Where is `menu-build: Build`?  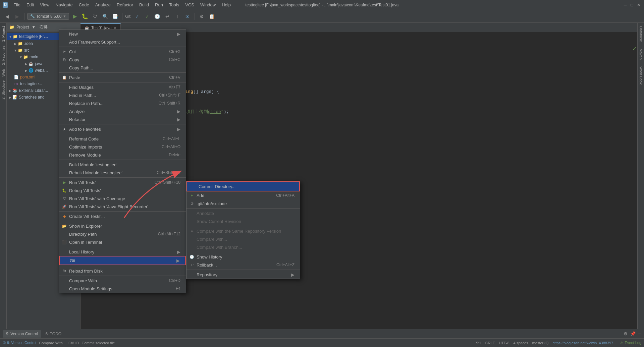
menu-build: Build is located at coordinates (144, 5).